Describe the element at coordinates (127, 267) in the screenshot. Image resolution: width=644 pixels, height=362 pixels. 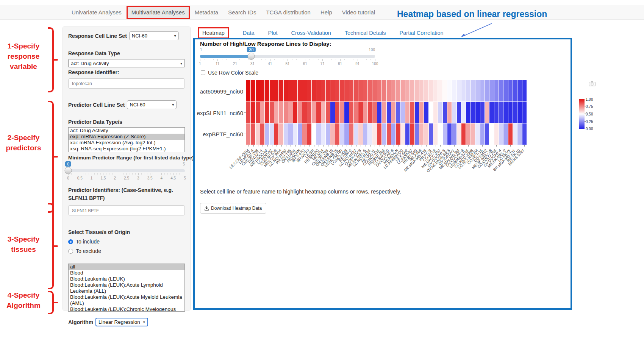
I see `list-item: all` at that location.